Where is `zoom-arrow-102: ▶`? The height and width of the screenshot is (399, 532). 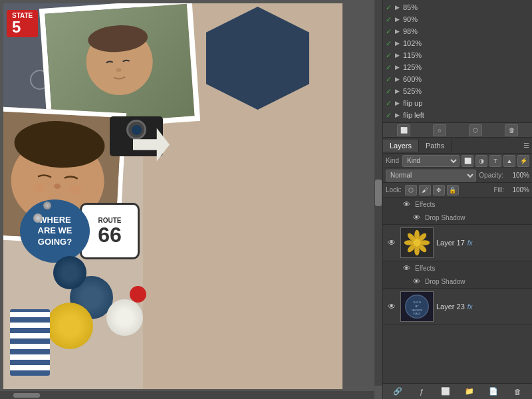
zoom-arrow-102: ▶ is located at coordinates (399, 43).